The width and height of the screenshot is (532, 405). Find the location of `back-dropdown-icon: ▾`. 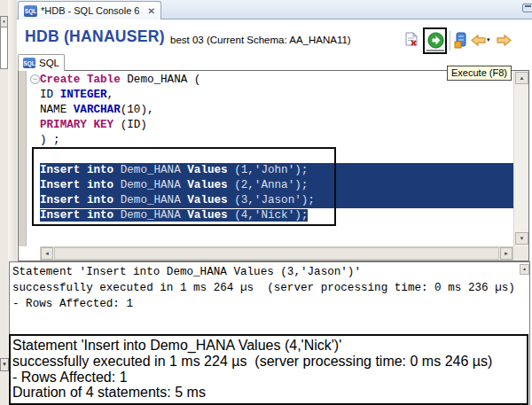

back-dropdown-icon: ▾ is located at coordinates (489, 40).